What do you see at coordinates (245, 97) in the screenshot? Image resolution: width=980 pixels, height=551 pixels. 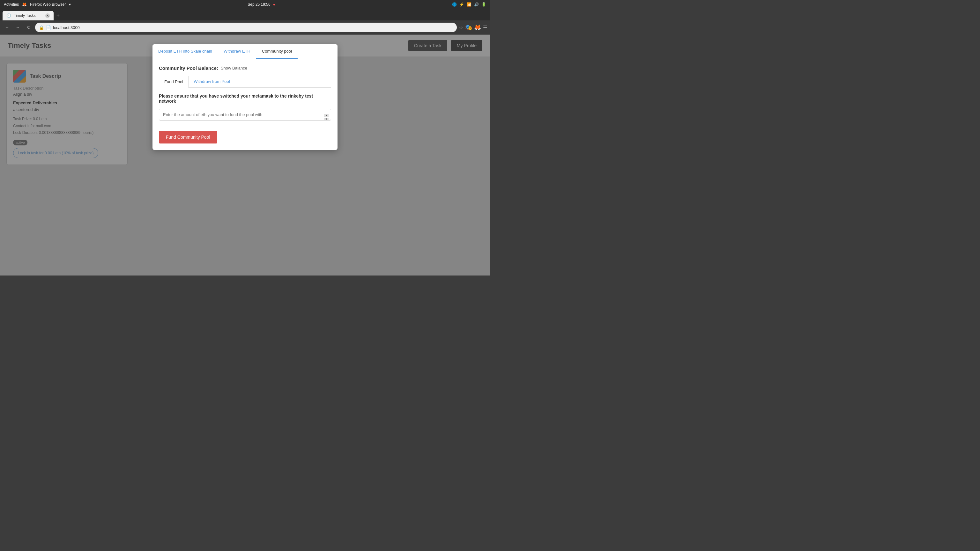 I see `community-pool-modal: Deposit ETH into Skale chain Withdraw ET…` at bounding box center [245, 97].